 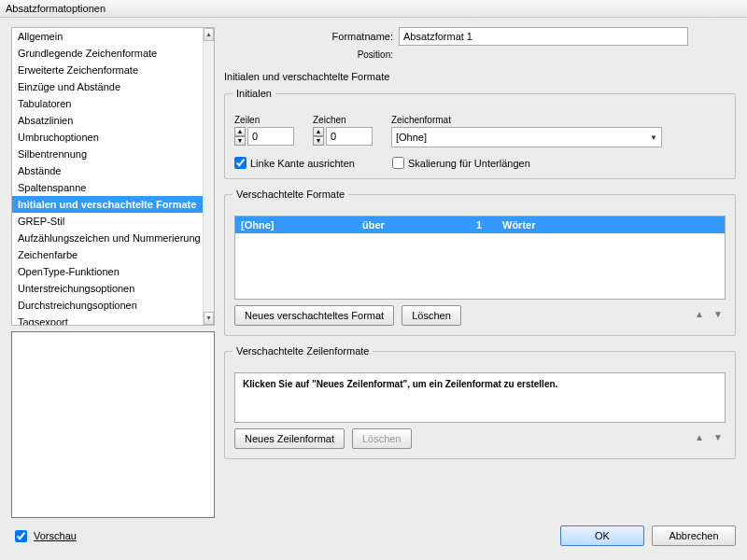 What do you see at coordinates (113, 425) in the screenshot?
I see `preview-box` at bounding box center [113, 425].